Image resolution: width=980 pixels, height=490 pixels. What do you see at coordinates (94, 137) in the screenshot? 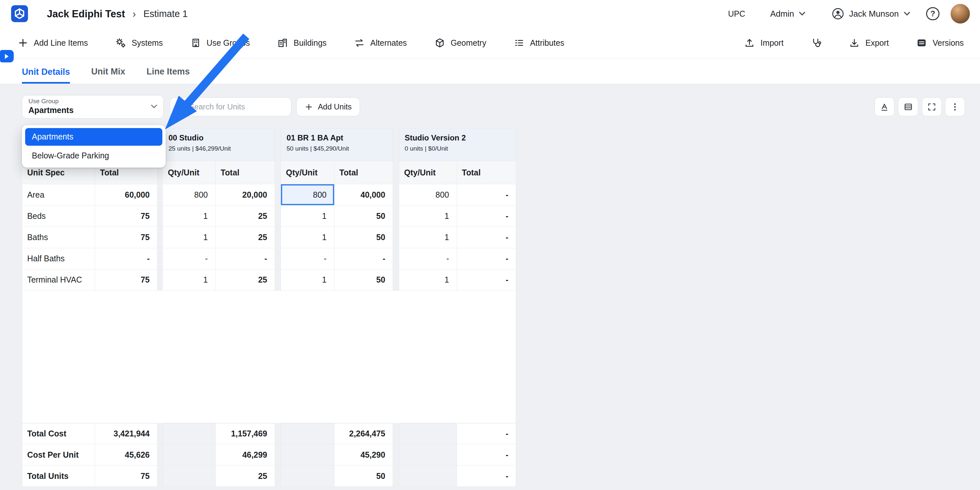
I see `dropdown-option-apartments: Apartments` at bounding box center [94, 137].